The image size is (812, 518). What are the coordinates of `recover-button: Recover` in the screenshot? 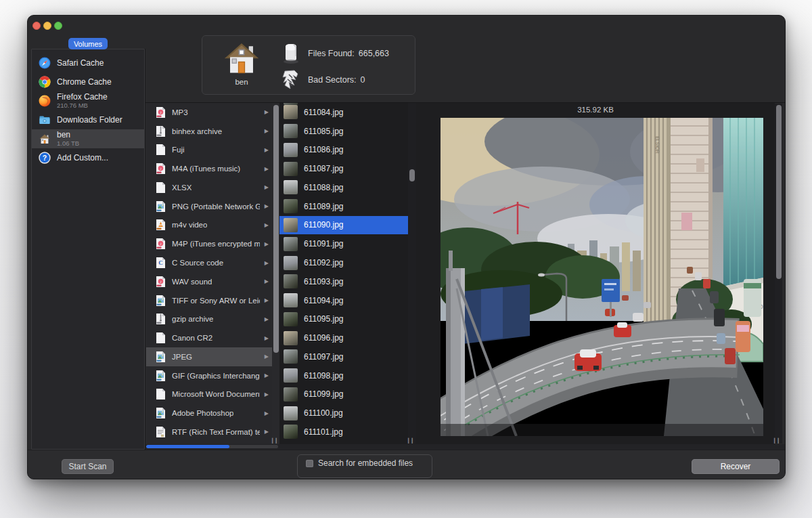 It's located at (736, 467).